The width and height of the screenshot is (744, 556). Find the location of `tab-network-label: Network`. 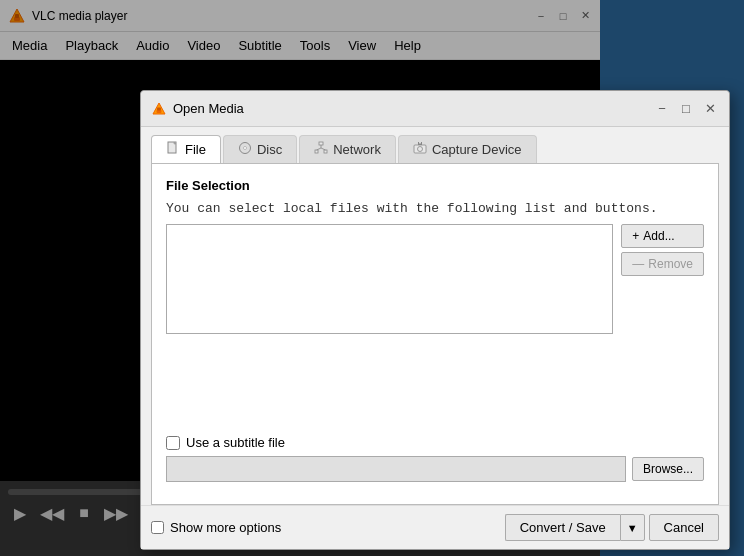

tab-network-label: Network is located at coordinates (357, 150).